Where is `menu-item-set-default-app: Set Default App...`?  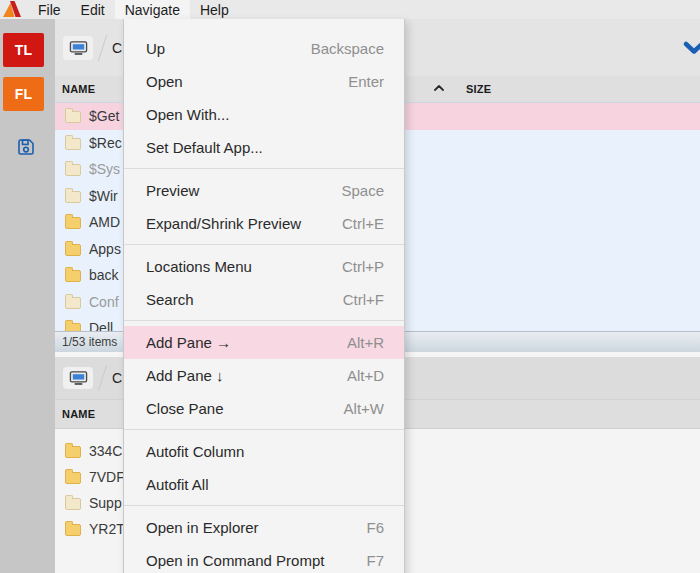 menu-item-set-default-app: Set Default App... is located at coordinates (264, 148).